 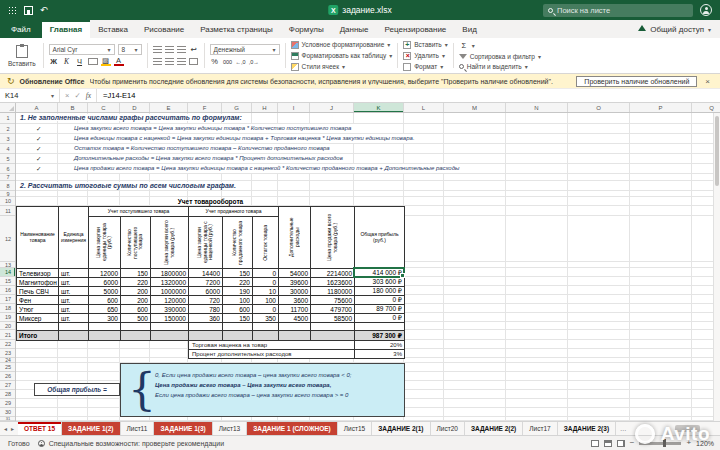 What do you see at coordinates (206, 292) in the screenshot?
I see `table-cell: 6000` at bounding box center [206, 292].